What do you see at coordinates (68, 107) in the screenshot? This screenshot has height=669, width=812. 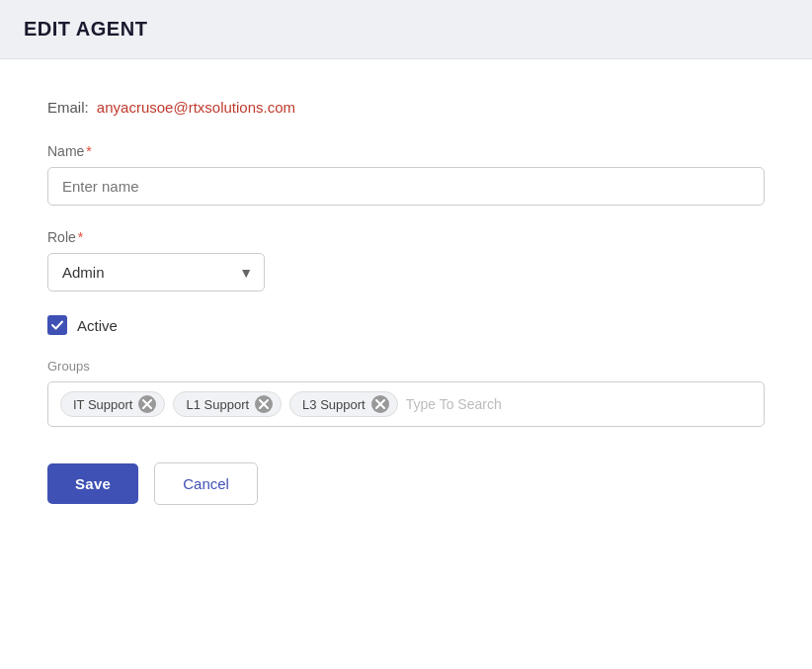 I see `email-label: Email:` at bounding box center [68, 107].